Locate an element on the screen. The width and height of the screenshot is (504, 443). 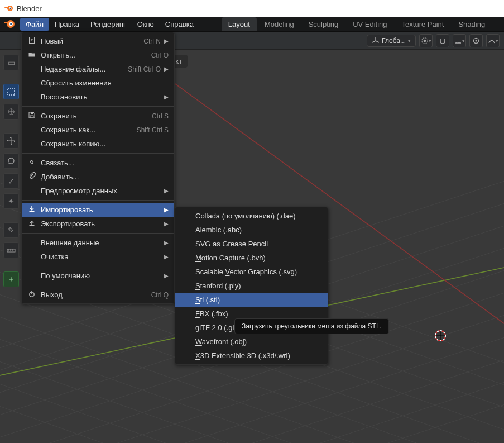
menu-item-label: Внешние данные is located at coordinates (100, 242).